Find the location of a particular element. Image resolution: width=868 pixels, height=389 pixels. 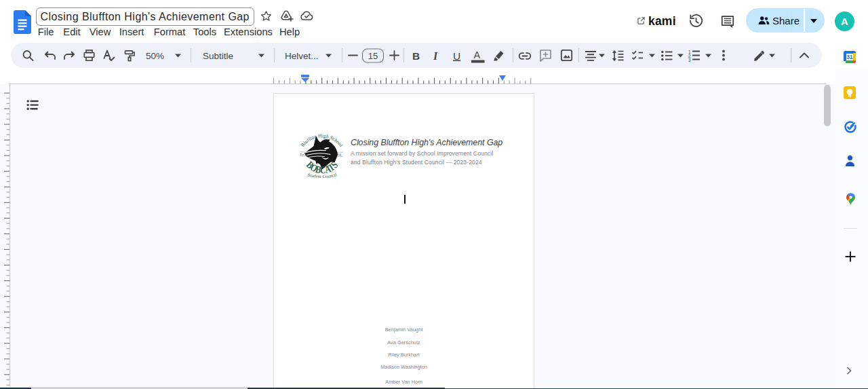

svg-text: 31 is located at coordinates (850, 57).